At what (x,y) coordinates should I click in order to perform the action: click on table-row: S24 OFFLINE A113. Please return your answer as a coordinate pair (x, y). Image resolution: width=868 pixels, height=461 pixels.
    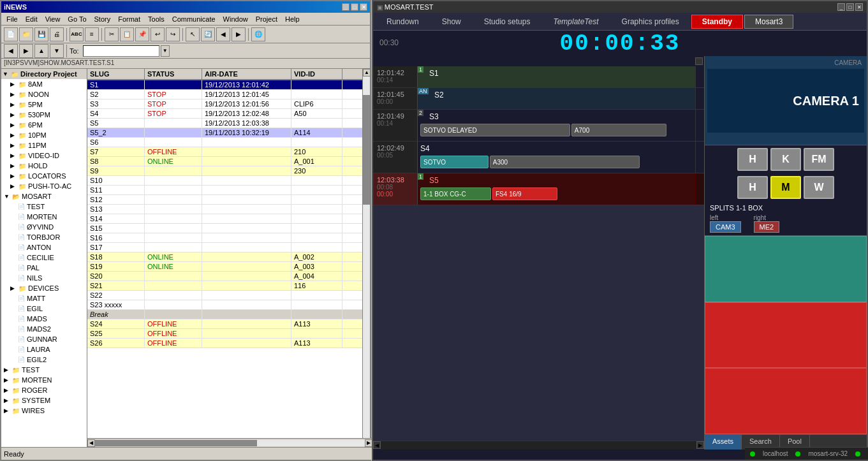
    Looking at the image, I should click on (224, 324).